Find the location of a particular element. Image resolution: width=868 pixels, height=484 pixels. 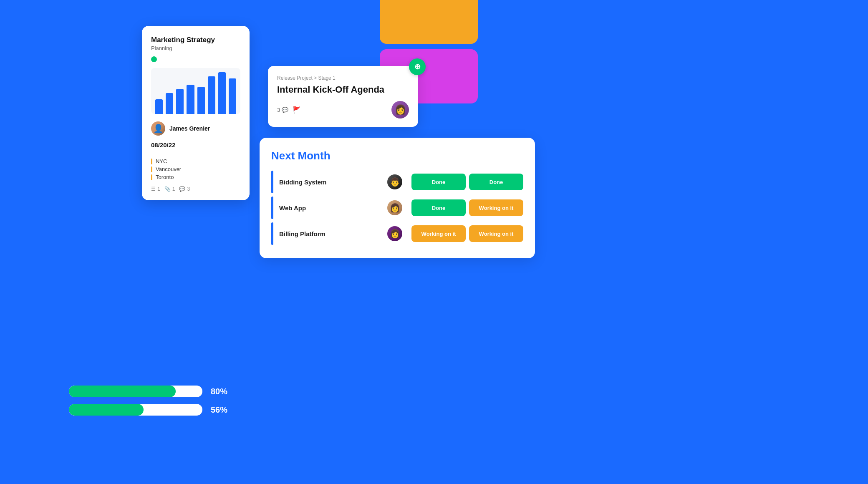

assignee-avatar: 👩 is located at coordinates (400, 110).